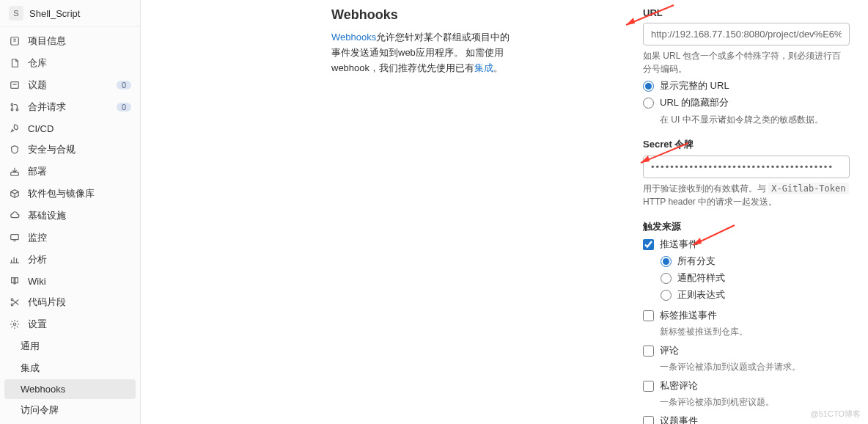  Describe the element at coordinates (124, 107) in the screenshot. I see `mr-count-badge: 0` at that location.